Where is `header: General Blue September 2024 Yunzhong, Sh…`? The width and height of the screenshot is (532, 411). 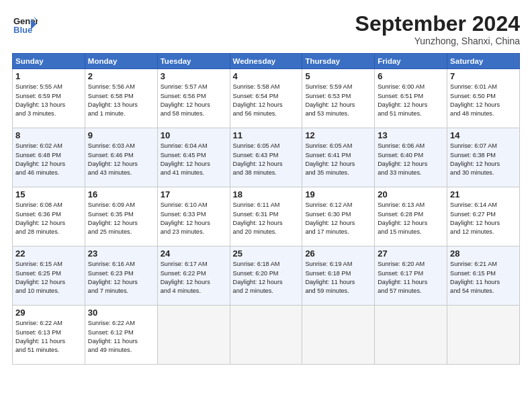
header: General Blue September 2024 Yunzhong, Sh… is located at coordinates (266, 30).